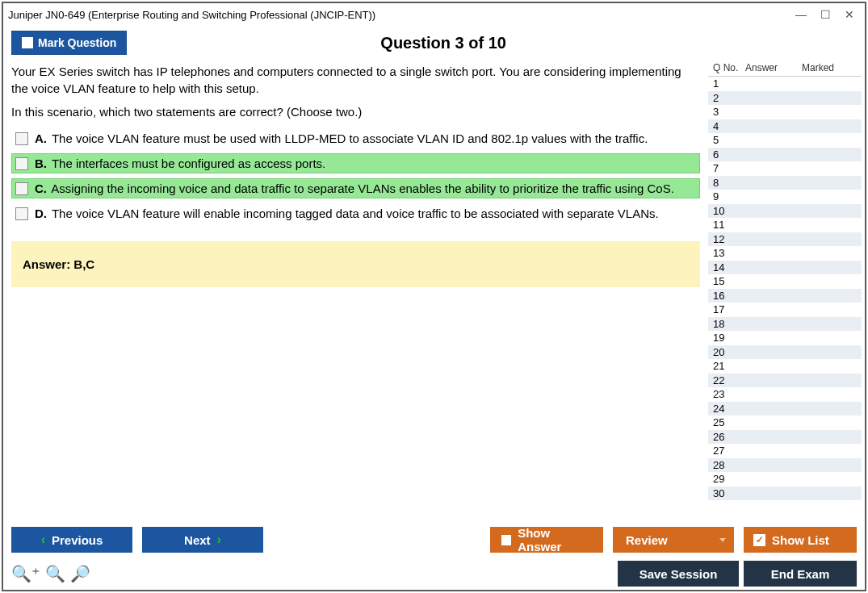 This screenshot has height=593, width=868. I want to click on zoom-controls: 🔍⁺ 🔍 🔎, so click(51, 574).